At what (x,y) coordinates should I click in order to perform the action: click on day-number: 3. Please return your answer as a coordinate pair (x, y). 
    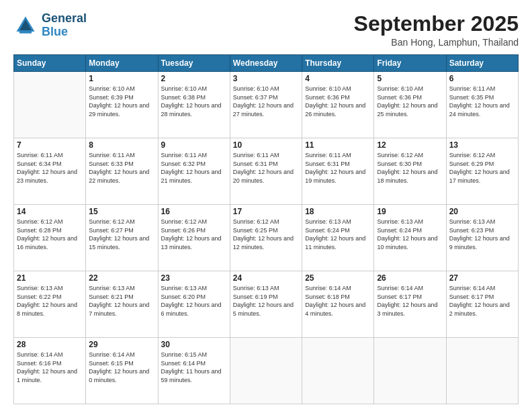
    Looking at the image, I should click on (266, 79).